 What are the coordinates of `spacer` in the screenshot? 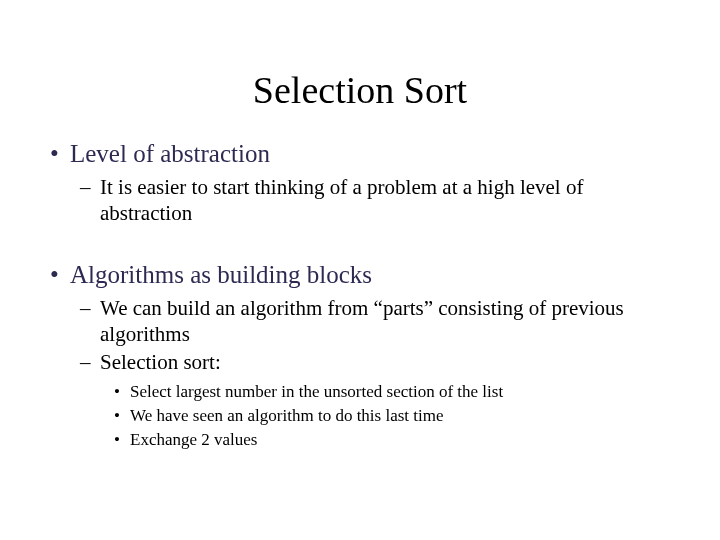 It's located at (360, 246).